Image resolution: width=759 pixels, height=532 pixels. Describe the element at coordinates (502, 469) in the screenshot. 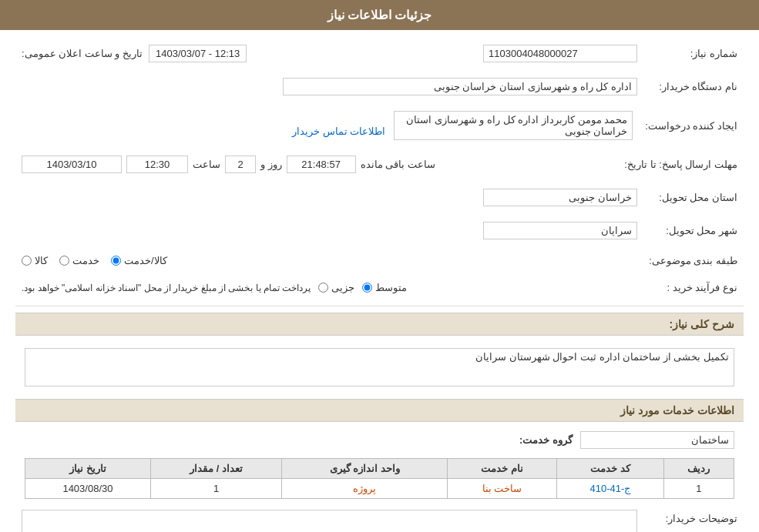

I see `col-service-name: نام خدمت` at that location.